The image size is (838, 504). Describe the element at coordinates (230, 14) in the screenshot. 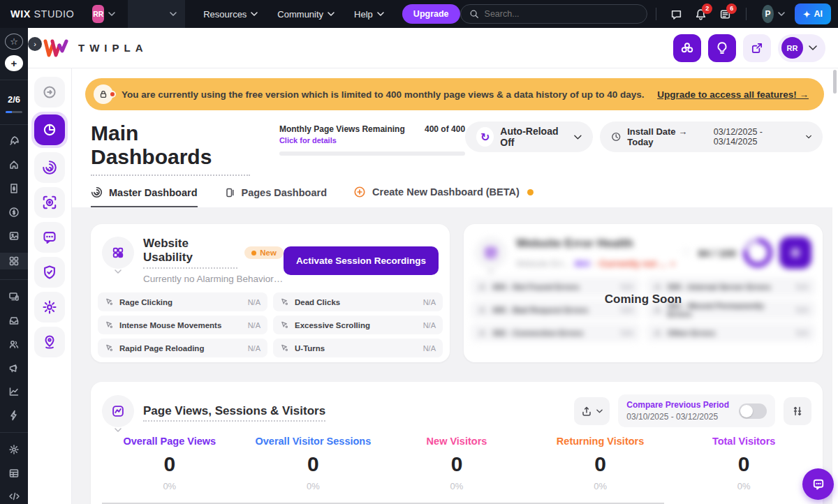

I see `menu-resources: Resources` at that location.